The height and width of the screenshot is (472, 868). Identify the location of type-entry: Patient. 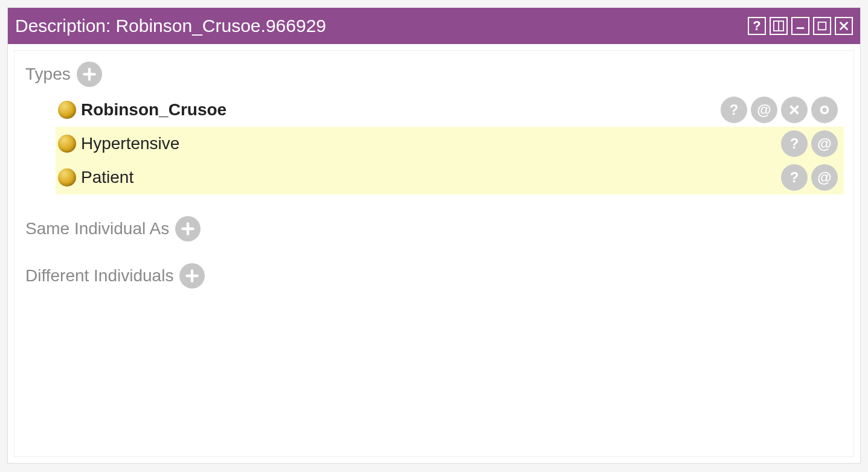
(95, 177).